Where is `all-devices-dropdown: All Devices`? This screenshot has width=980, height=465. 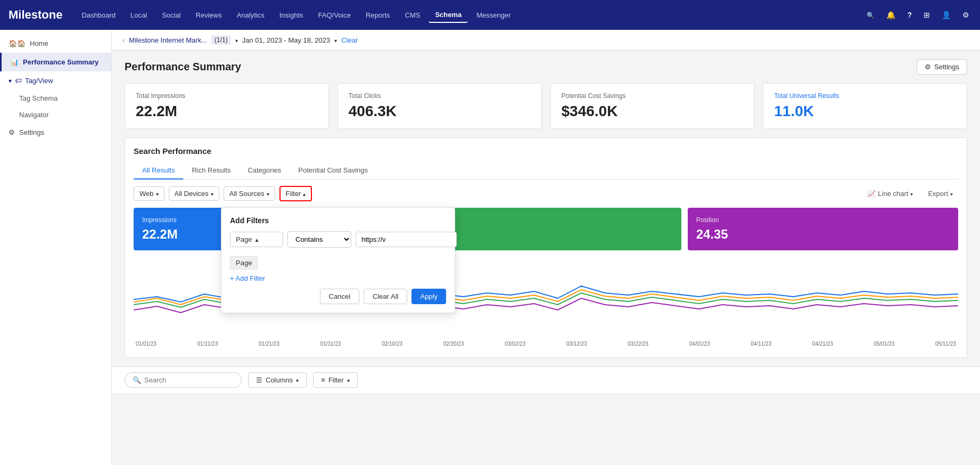
all-devices-dropdown: All Devices is located at coordinates (194, 194).